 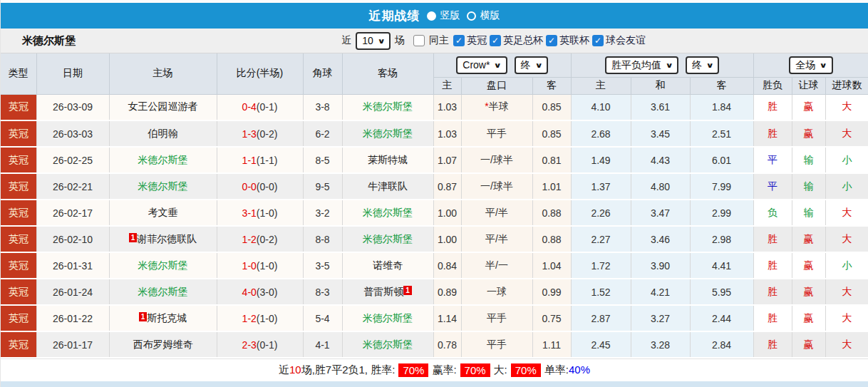 I want to click on outcome-cell: 胜, so click(x=773, y=345).